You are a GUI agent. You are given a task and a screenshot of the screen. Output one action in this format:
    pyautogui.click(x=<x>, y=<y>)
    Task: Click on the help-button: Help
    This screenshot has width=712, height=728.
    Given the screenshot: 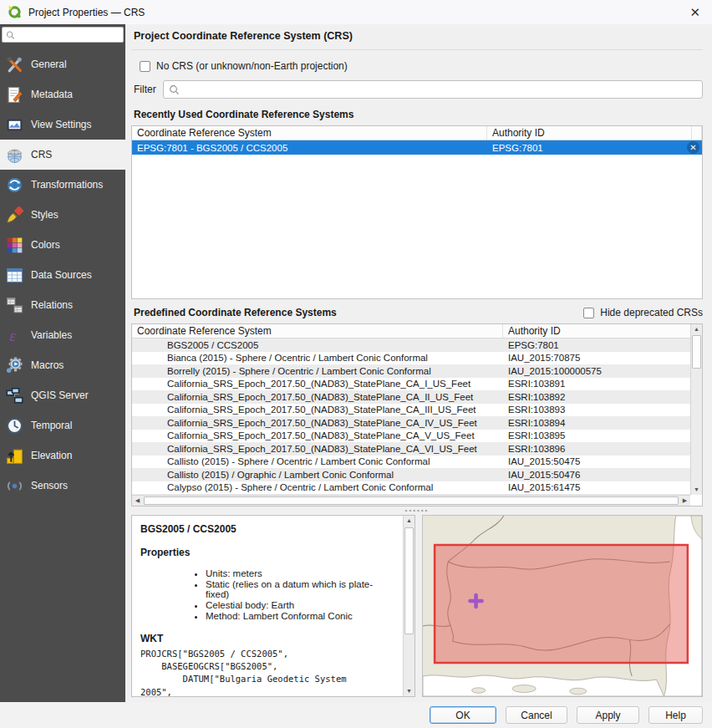 What is the action you would take?
    pyautogui.click(x=675, y=715)
    